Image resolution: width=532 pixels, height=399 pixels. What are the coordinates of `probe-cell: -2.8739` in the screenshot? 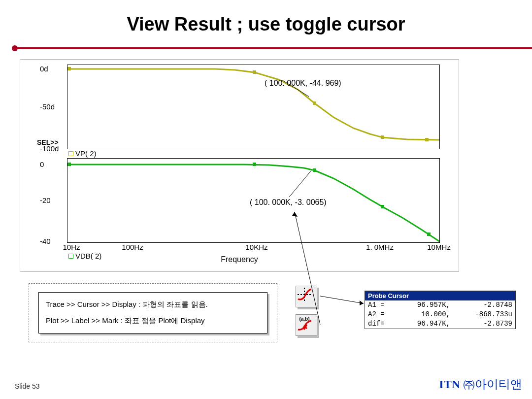 It's located at (481, 324).